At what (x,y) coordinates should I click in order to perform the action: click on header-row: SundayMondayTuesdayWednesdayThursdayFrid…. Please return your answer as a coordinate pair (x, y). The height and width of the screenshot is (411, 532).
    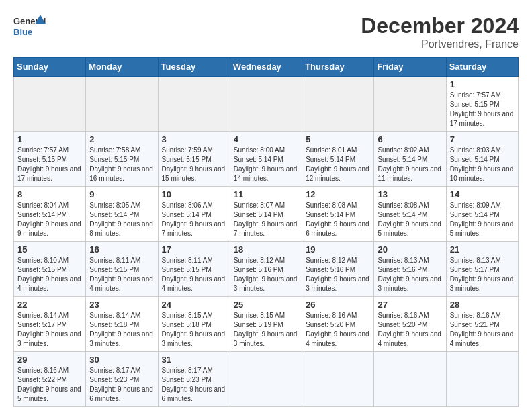
    Looking at the image, I should click on (266, 67).